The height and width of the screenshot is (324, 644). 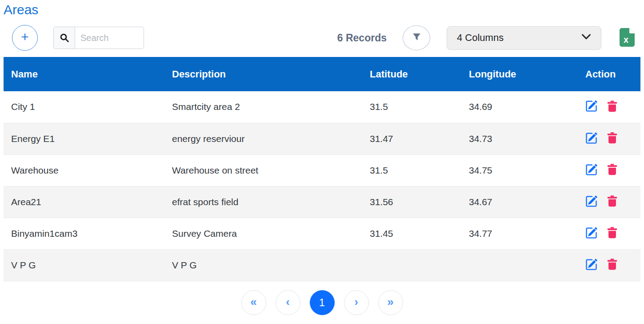 What do you see at coordinates (520, 233) in the screenshot?
I see `longitude-cell: 34.77` at bounding box center [520, 233].